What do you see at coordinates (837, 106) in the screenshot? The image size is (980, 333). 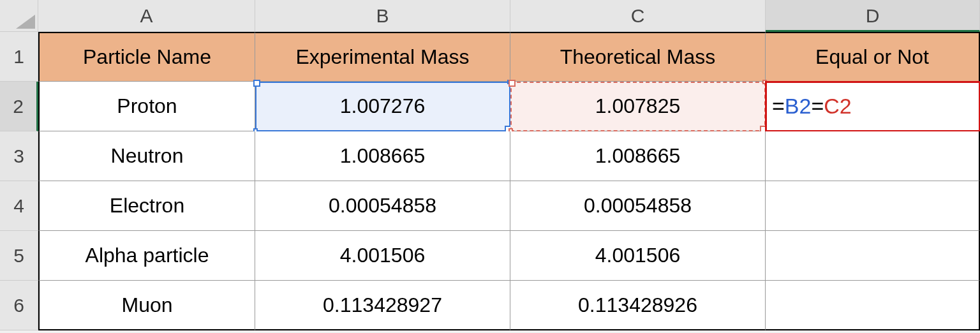 I see `formula-ref-C2: C2` at bounding box center [837, 106].